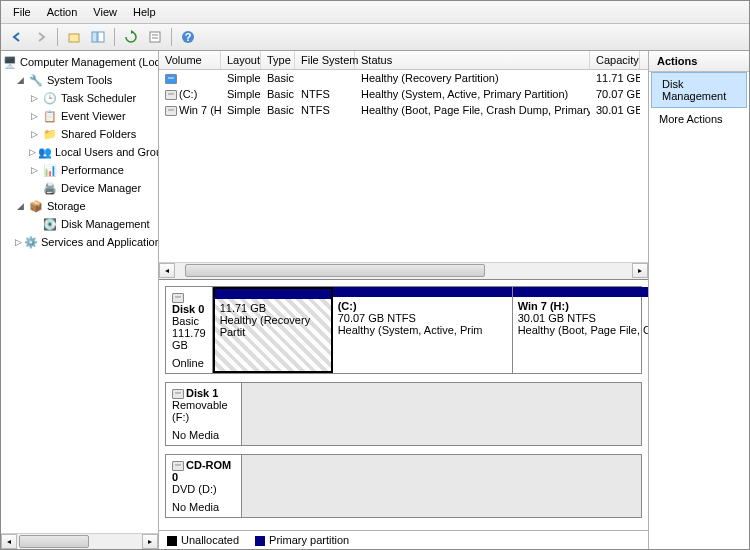  What do you see at coordinates (80, 188) in the screenshot?
I see `tree-device-manager: 🖨️Device Manager` at bounding box center [80, 188].